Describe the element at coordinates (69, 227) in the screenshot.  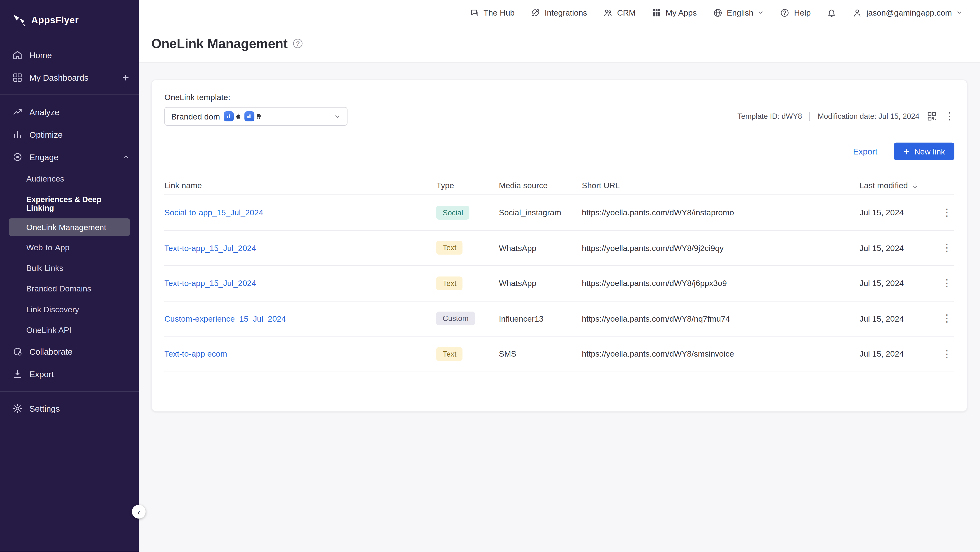
I see `sidebar-item-onelink-management: OneLink Management` at that location.